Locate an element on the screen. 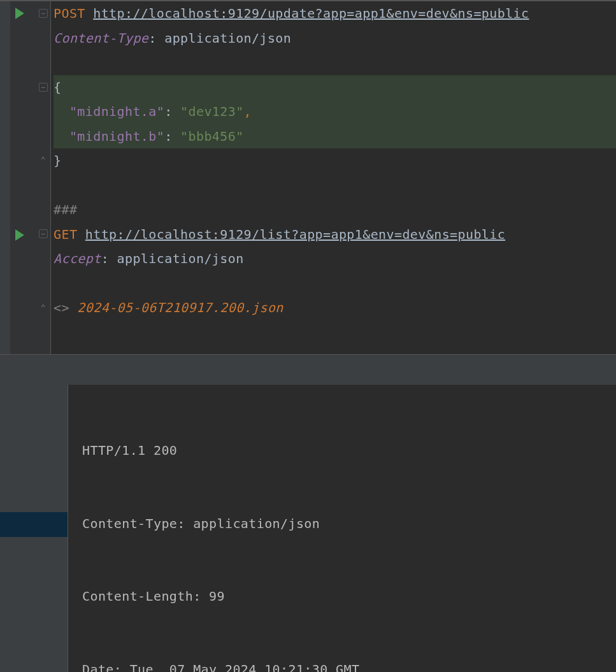 This screenshot has width=616, height=672. request-url: http://localhost:9129/update?app=app1&en… is located at coordinates (311, 13).